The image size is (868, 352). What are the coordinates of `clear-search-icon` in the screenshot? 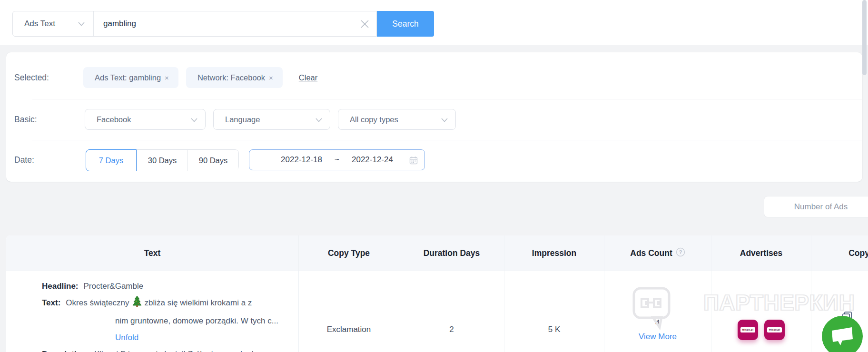 It's located at (365, 25).